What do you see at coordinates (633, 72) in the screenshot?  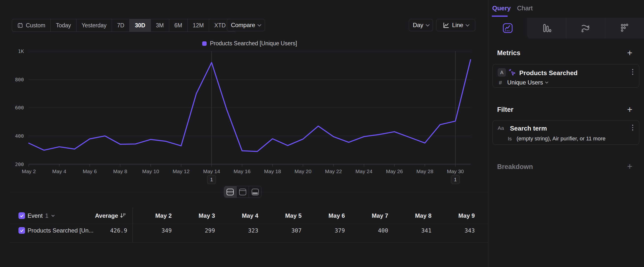 I see `metric-menu-button` at bounding box center [633, 72].